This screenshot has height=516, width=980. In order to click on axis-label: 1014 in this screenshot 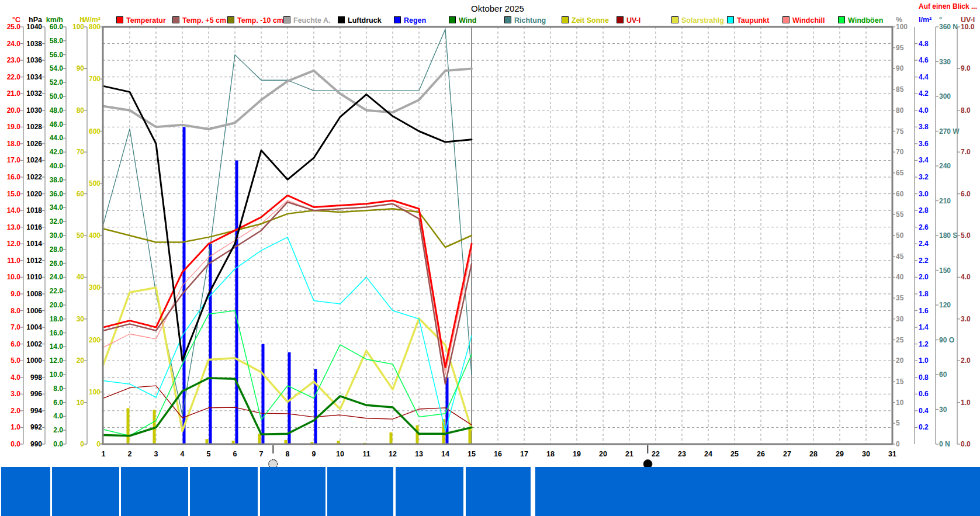, I will do `click(34, 244)`.